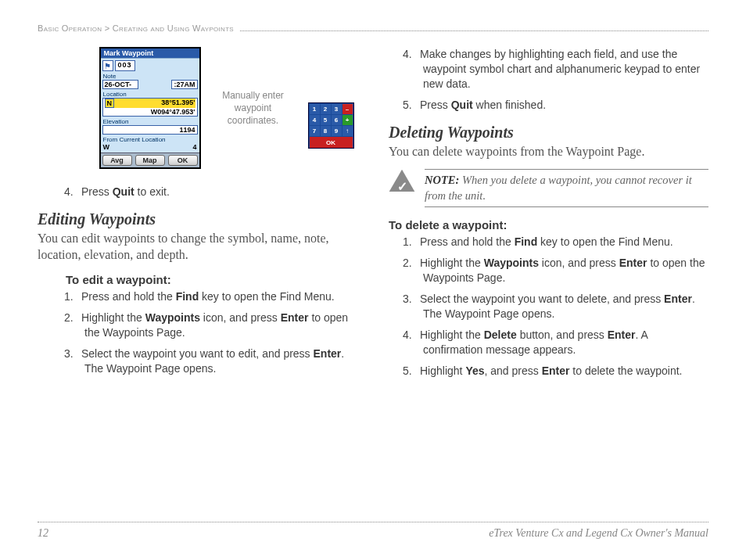  Describe the element at coordinates (70, 28) in the screenshot. I see `breadcrumb-section: Basic Operation` at that location.